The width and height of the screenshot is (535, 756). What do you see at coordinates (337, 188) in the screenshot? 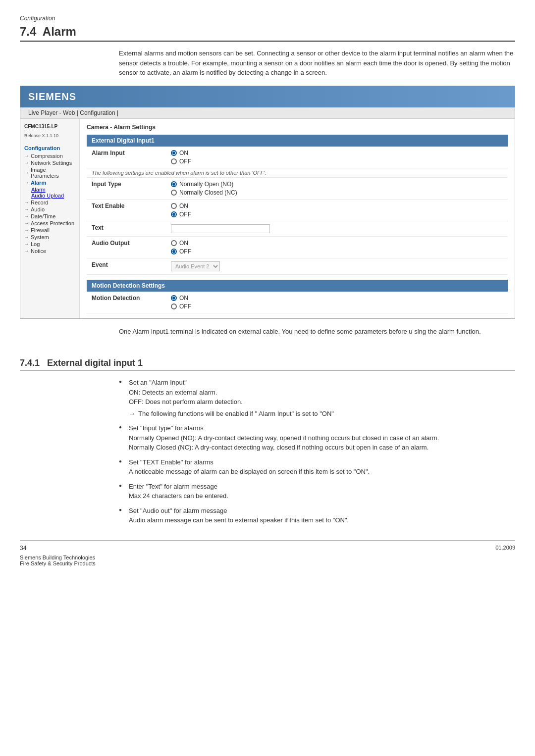
I see `input-type-options: Normally Open (NO) Normally Closed (NC)` at bounding box center [337, 188].